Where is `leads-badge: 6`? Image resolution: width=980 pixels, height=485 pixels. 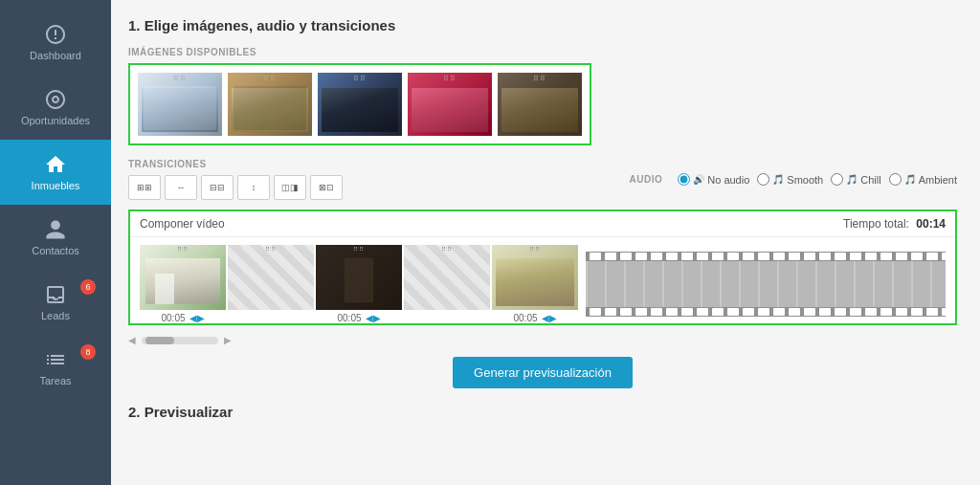 leads-badge: 6 is located at coordinates (88, 287).